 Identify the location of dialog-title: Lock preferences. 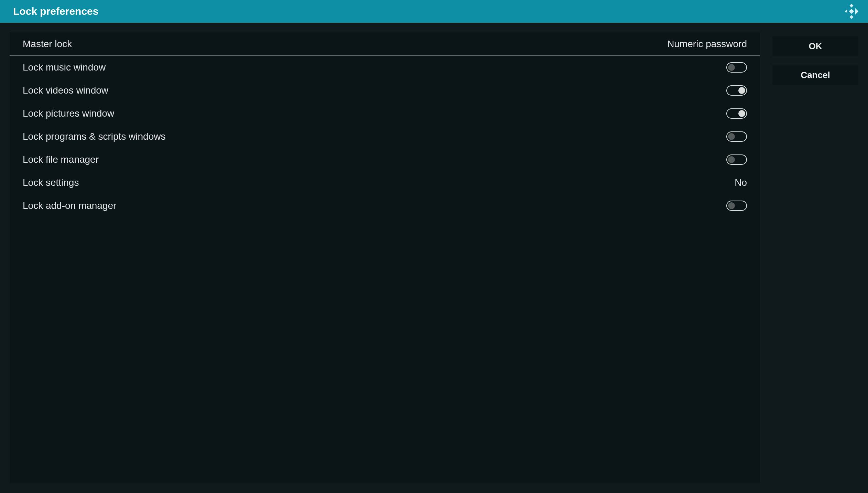
(56, 11).